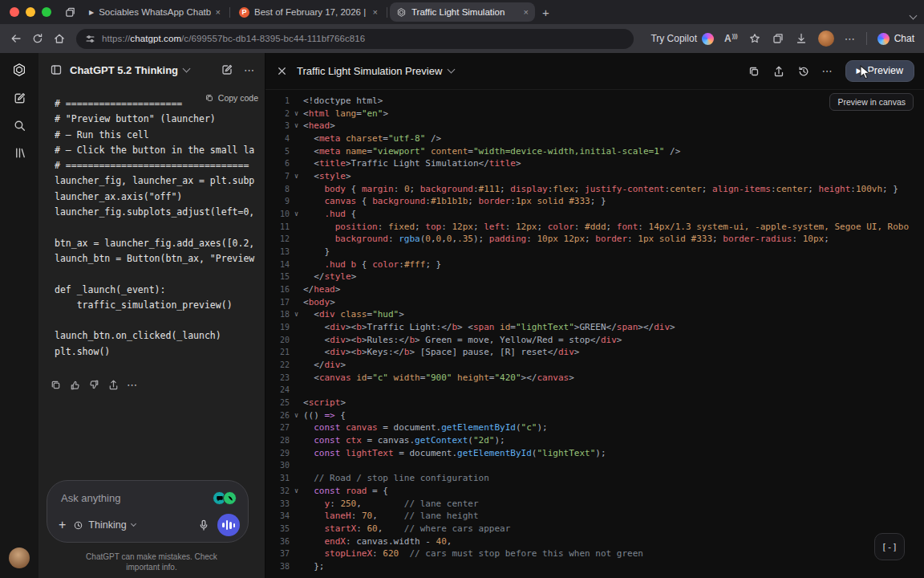 This screenshot has height=578, width=924. I want to click on code-line: 7∨ <style>, so click(595, 177).